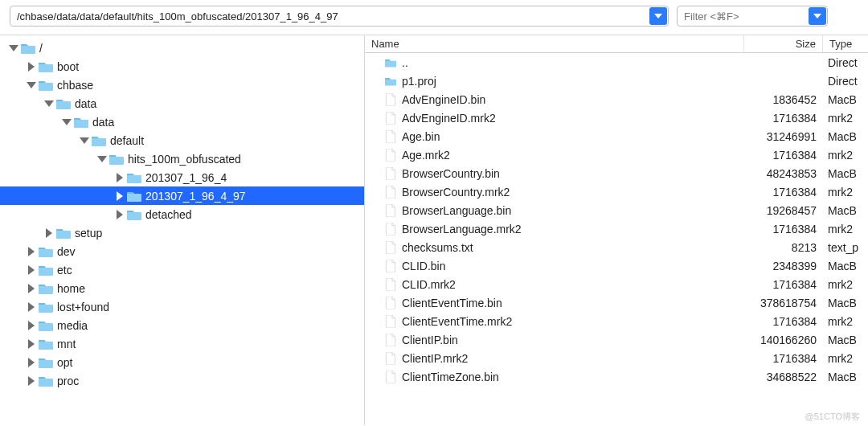 This screenshot has height=426, width=868. I want to click on column-size: Size, so click(784, 43).